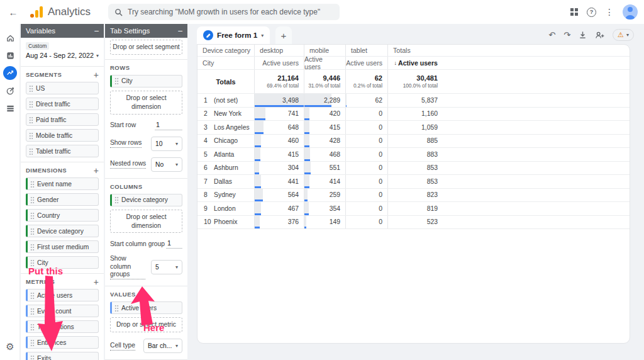 The width and height of the screenshot is (644, 360). Describe the element at coordinates (600, 35) in the screenshot. I see `share-user-icon` at that location.